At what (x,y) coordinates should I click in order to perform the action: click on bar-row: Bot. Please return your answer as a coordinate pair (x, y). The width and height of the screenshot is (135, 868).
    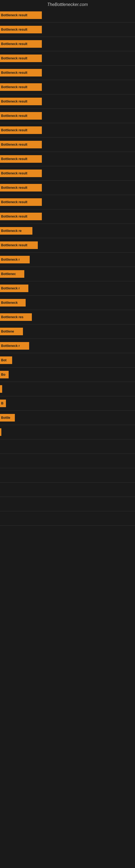
    Looking at the image, I should click on (68, 360).